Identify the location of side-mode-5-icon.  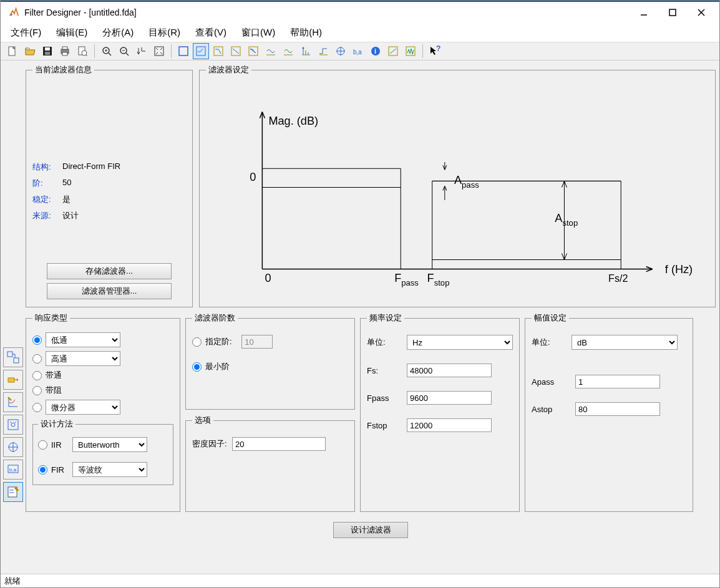
(13, 447).